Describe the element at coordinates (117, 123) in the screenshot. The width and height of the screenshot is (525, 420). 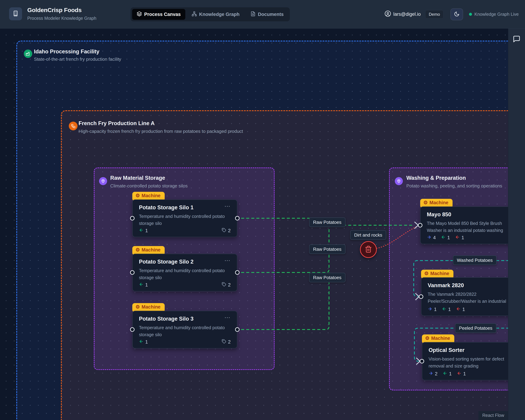
I see `group-title: French Fry Production Line A` at that location.